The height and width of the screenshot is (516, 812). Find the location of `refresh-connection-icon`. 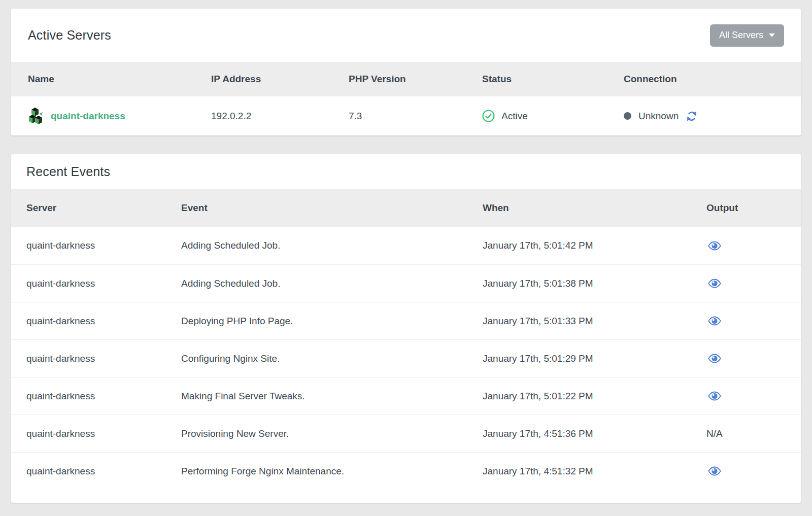

refresh-connection-icon is located at coordinates (692, 116).